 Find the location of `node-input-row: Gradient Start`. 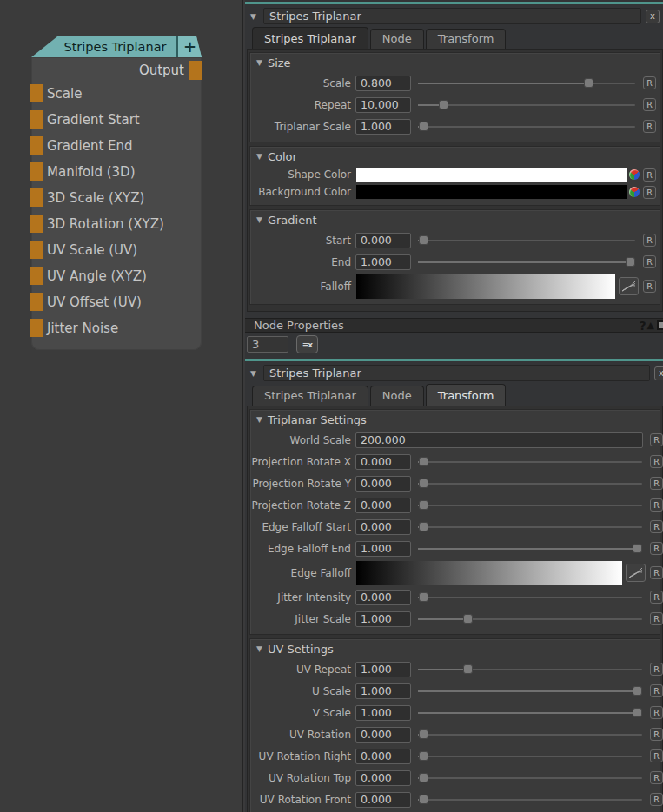

node-input-row: Gradient Start is located at coordinates (116, 120).